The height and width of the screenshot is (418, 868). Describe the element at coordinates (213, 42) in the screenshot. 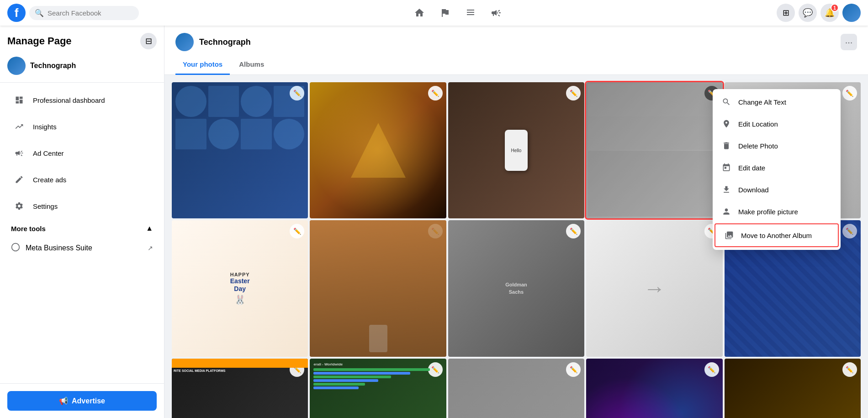

I see `page-header-left: Technograph` at that location.